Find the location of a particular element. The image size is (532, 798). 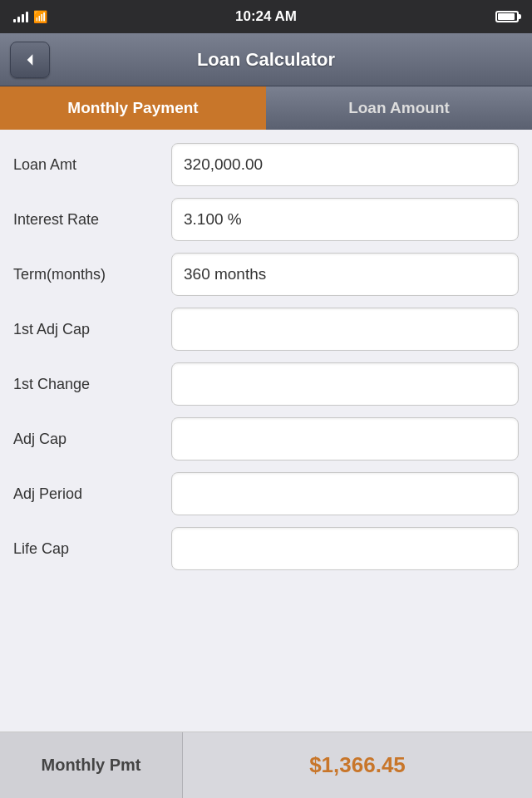

form-row-life-cap: Life Cap is located at coordinates (266, 549).